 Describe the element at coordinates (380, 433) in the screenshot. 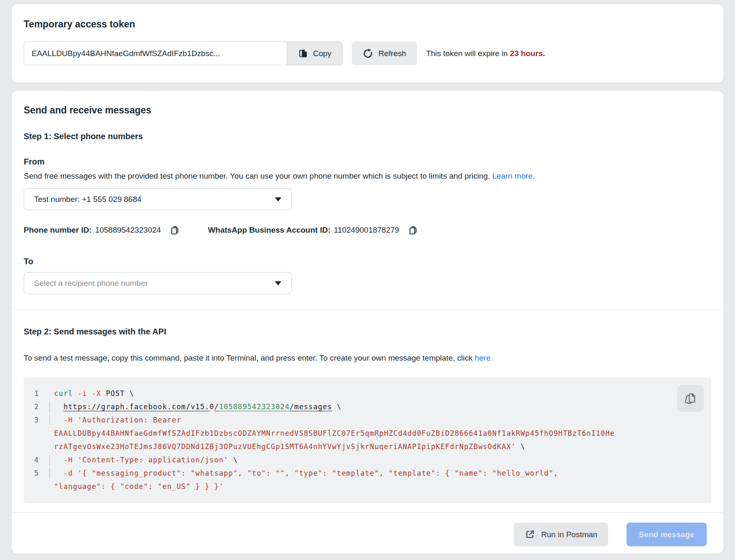

I see `code-line-text: -H 'Authorization: Bearer EAALLDUBpy44BA…` at that location.